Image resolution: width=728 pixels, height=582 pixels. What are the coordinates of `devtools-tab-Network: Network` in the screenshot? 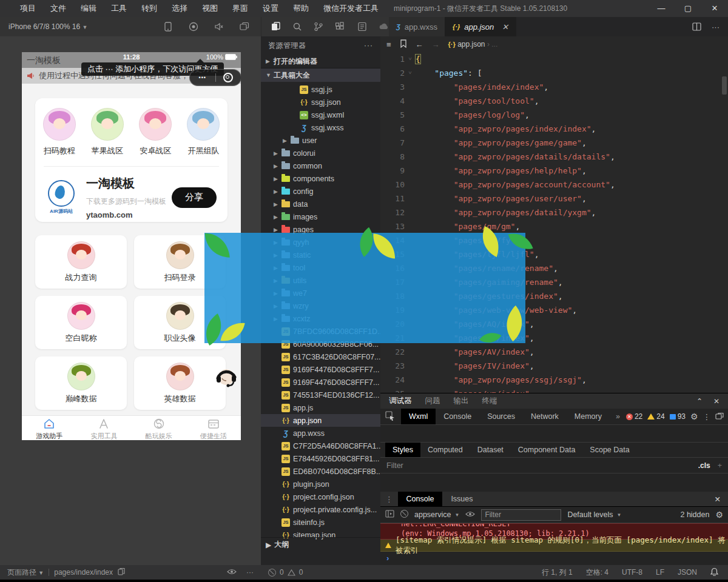 It's located at (545, 416).